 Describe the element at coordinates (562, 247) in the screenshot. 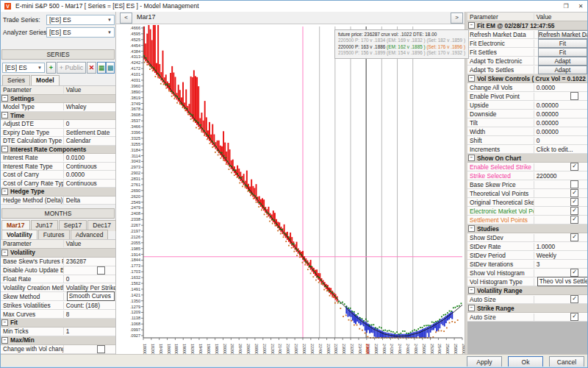

I see `param-value: 1.0000` at that location.